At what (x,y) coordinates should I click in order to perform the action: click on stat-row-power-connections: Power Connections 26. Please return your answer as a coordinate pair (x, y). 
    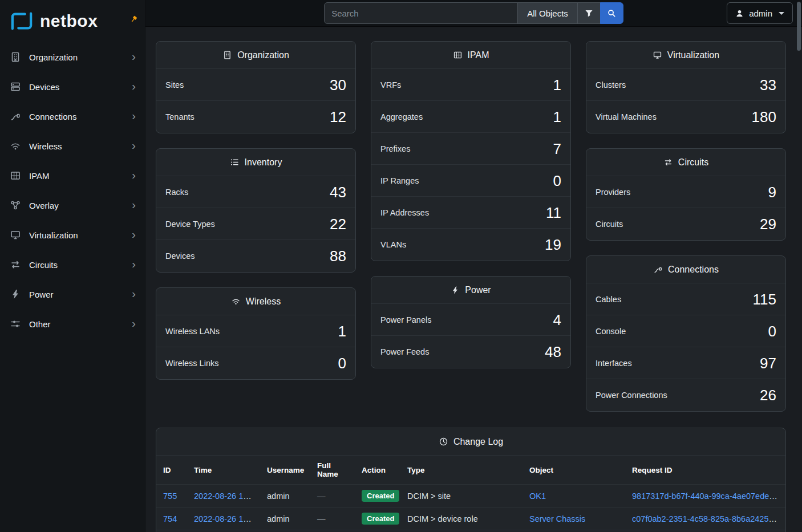
    Looking at the image, I should click on (686, 395).